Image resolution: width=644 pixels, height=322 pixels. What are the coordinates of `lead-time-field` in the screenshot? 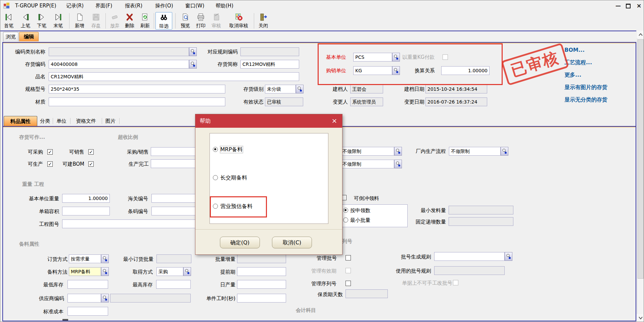 It's located at (262, 272).